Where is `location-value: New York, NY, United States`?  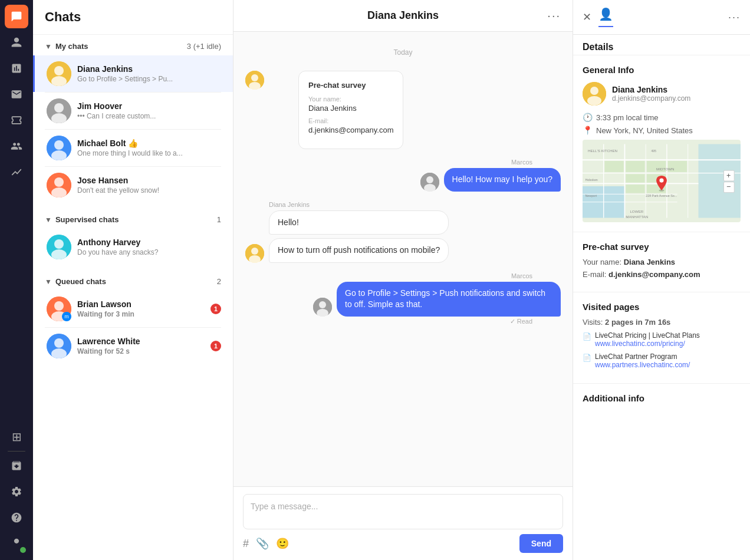 location-value: New York, NY, United States is located at coordinates (644, 131).